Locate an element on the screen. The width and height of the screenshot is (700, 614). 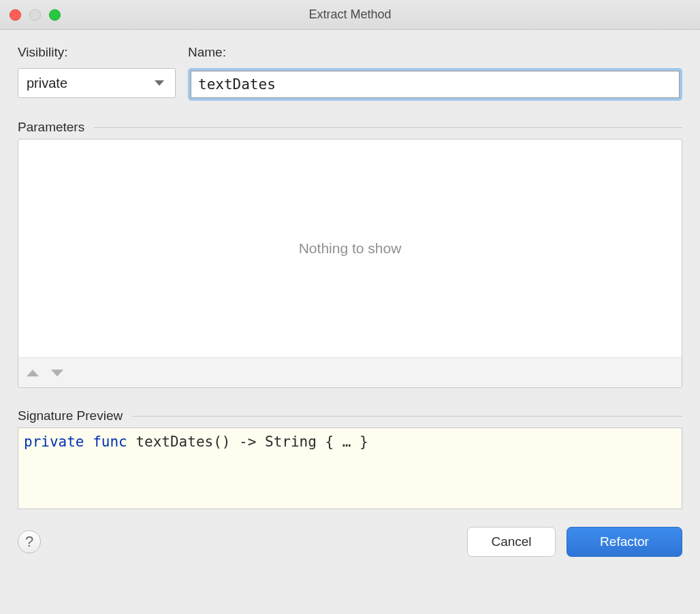
minimize-window-button is located at coordinates (35, 15).